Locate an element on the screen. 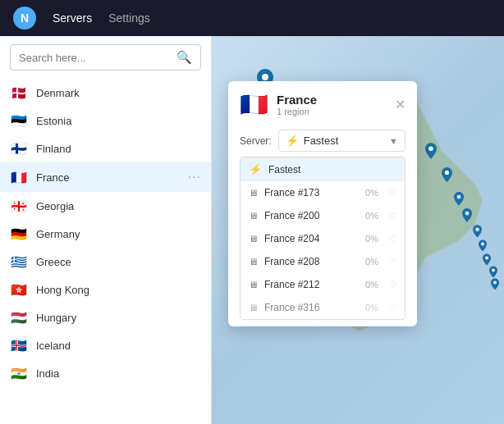  server-selector-row: Server: ⚡ Fastest ▼ is located at coordinates (323, 139).